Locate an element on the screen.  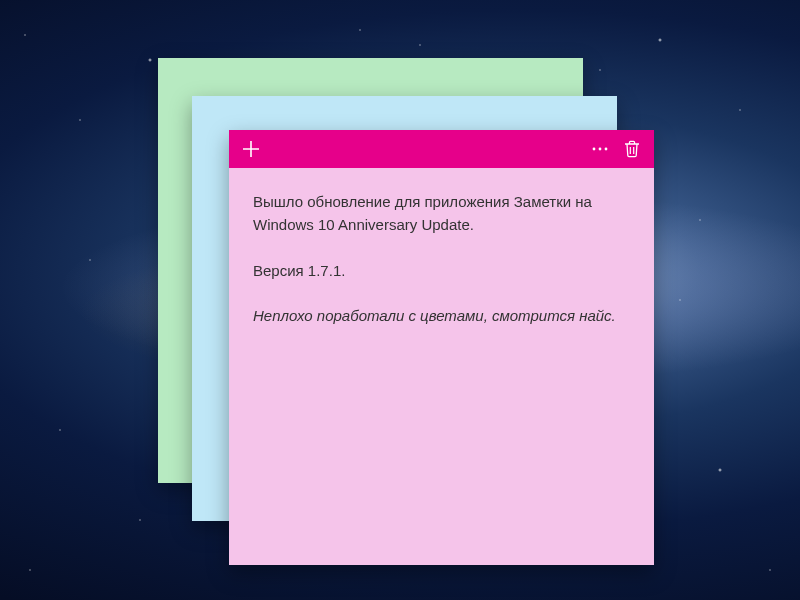
delete-note-button is located at coordinates (632, 149).